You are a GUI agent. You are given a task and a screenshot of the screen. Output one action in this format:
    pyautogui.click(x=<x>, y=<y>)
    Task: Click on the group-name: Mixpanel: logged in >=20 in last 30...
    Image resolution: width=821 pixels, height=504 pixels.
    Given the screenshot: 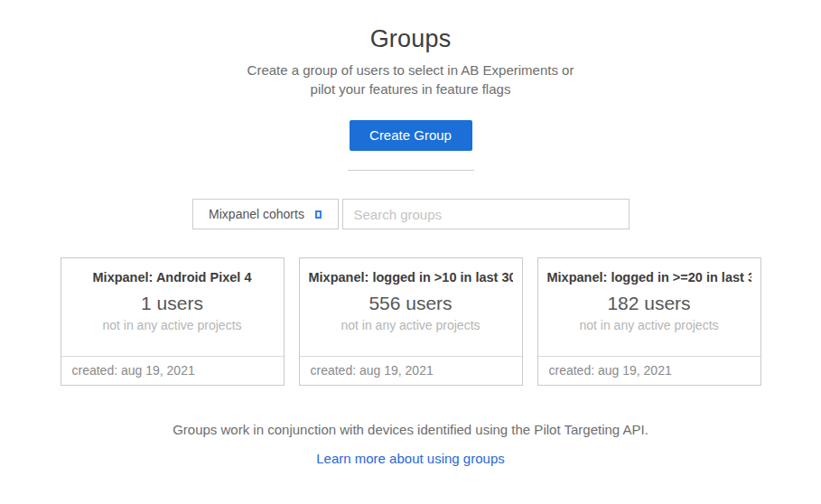 What is the action you would take?
    pyautogui.click(x=649, y=277)
    